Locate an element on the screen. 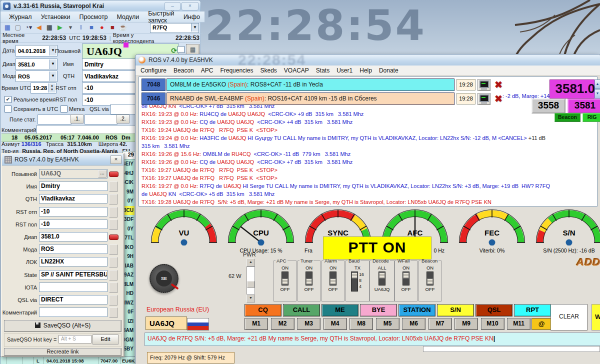 This screenshot has height=364, width=600. macro-call-button: CALL is located at coordinates (302, 310).